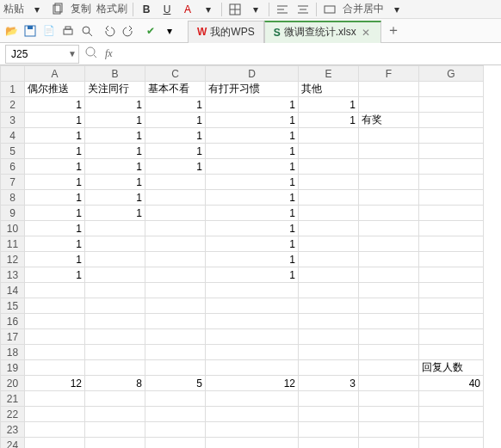  I want to click on cell-C16, so click(176, 322).